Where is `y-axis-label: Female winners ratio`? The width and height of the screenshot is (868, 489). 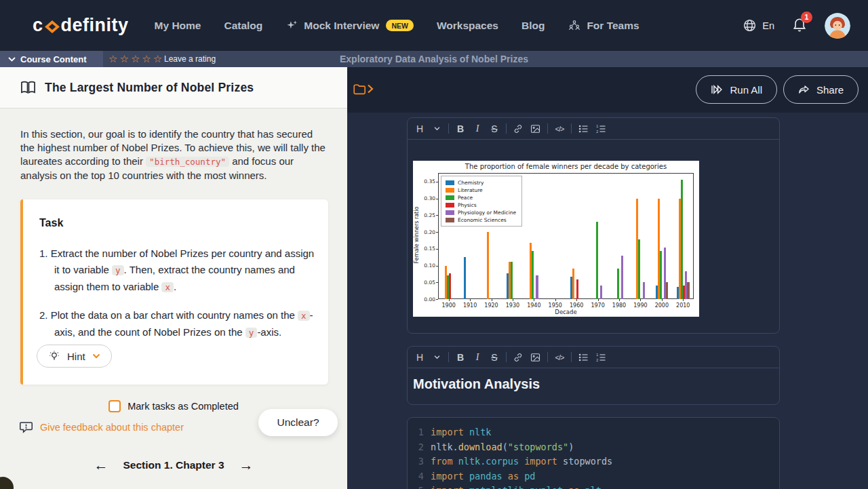 y-axis-label: Female winners ratio is located at coordinates (416, 235).